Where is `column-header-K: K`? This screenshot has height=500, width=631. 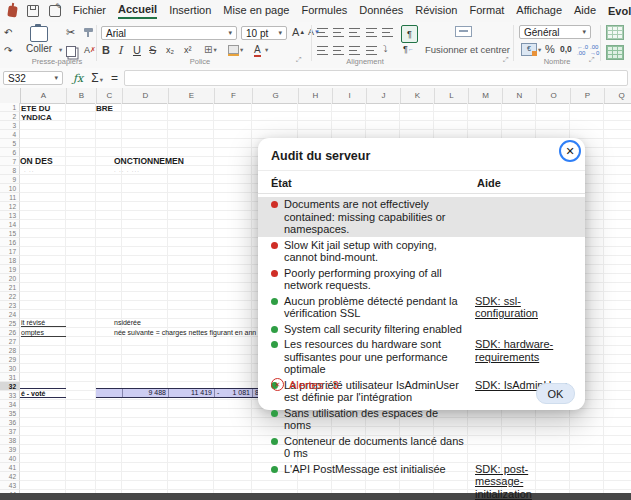 column-header-K: K is located at coordinates (418, 96).